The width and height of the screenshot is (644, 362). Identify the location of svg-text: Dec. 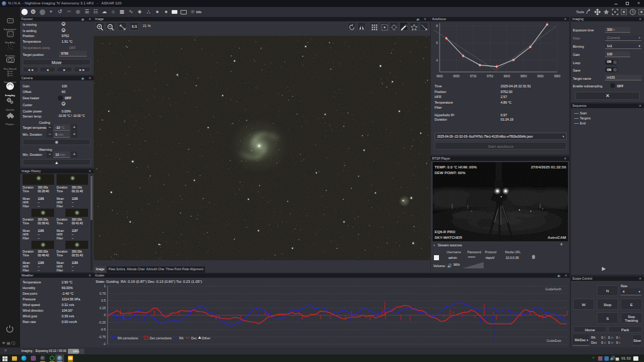
(194, 338).